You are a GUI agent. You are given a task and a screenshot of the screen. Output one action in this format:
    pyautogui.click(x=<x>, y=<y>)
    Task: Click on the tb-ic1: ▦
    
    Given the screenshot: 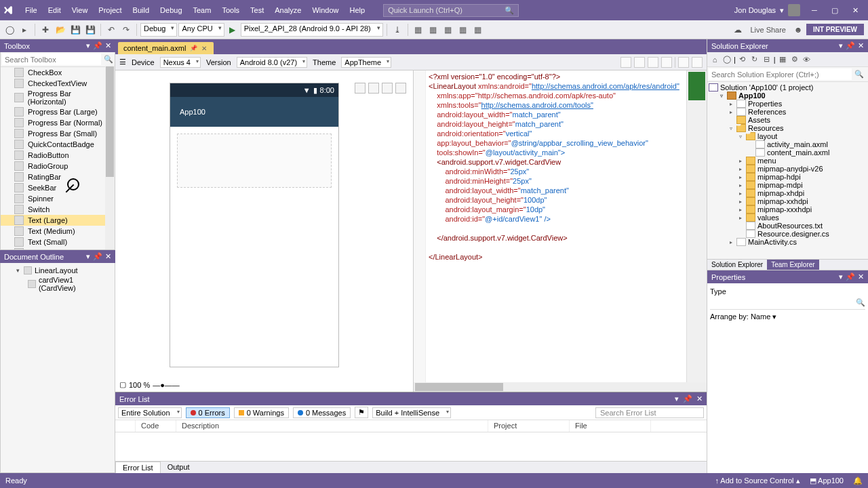 What is the action you would take?
    pyautogui.click(x=418, y=30)
    